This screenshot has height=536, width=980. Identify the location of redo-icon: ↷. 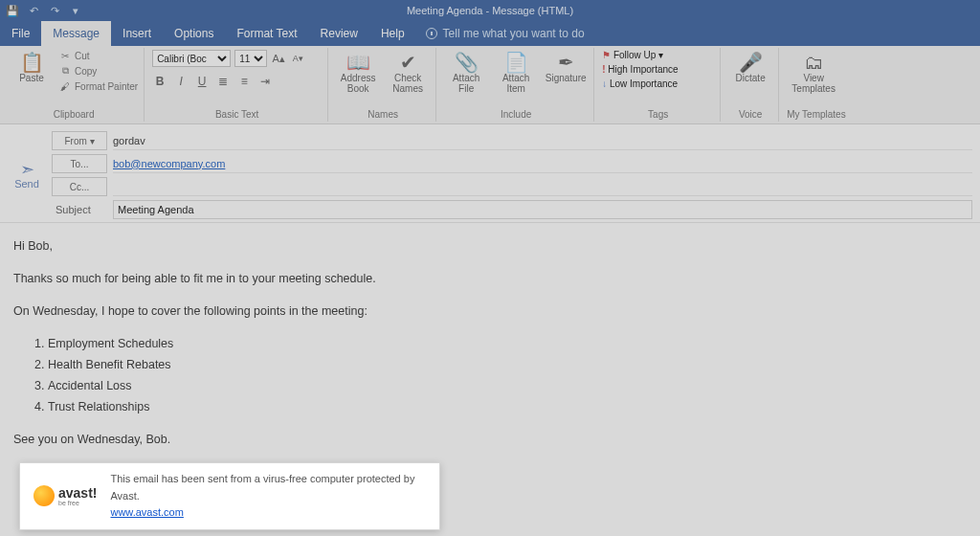
(55, 11).